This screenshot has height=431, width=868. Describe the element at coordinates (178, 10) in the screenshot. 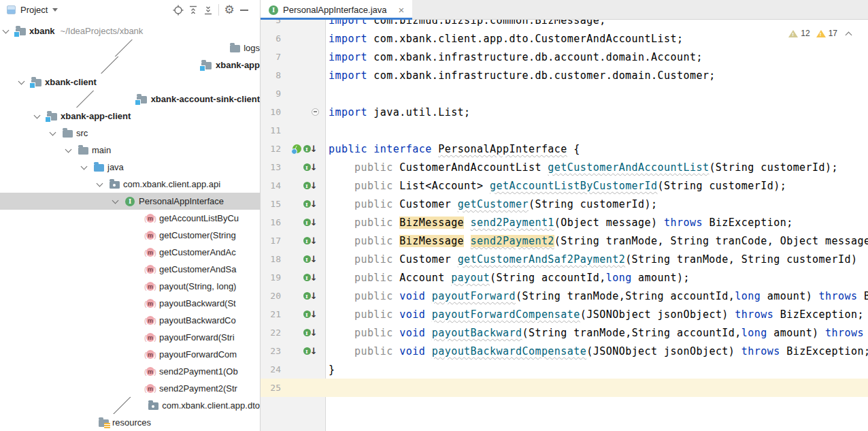

I see `locate-icon` at that location.